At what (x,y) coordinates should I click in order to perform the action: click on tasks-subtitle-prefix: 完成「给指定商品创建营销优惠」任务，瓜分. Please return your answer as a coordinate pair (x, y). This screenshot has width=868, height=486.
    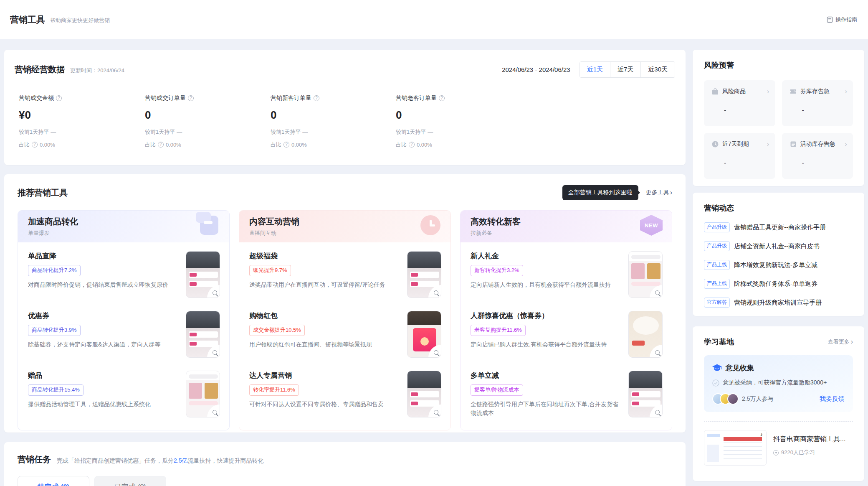
    Looking at the image, I should click on (115, 461).